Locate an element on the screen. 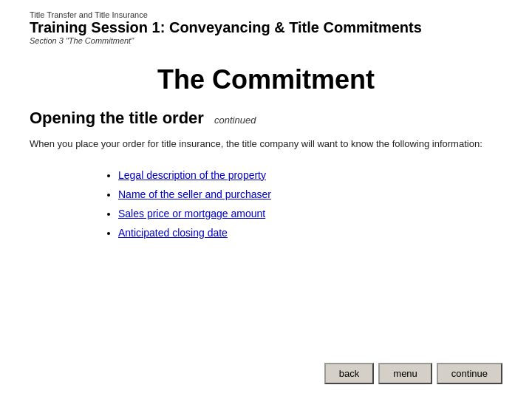 The image size is (532, 399). subtitle-line: Title Transfer and Title Insurance is located at coordinates (266, 15).